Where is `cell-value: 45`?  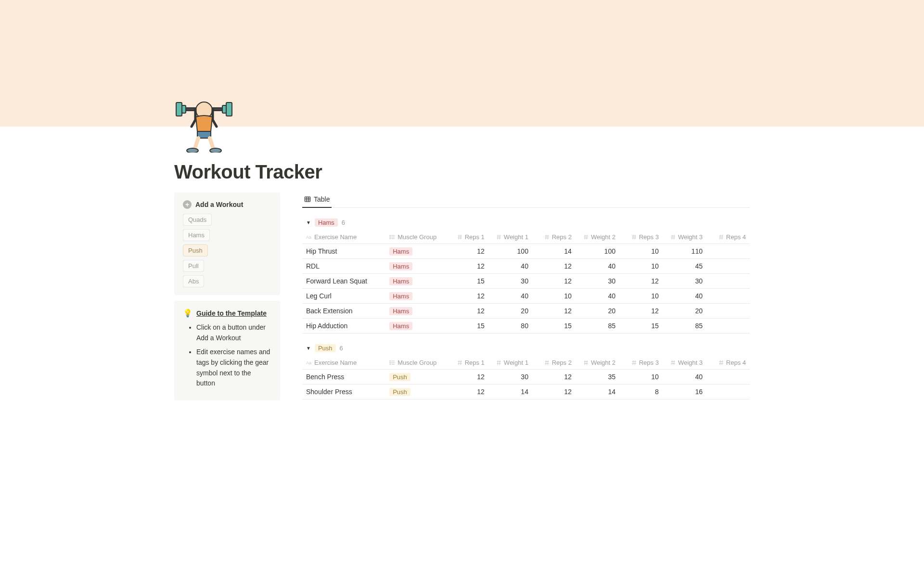
cell-value: 45 is located at coordinates (684, 267).